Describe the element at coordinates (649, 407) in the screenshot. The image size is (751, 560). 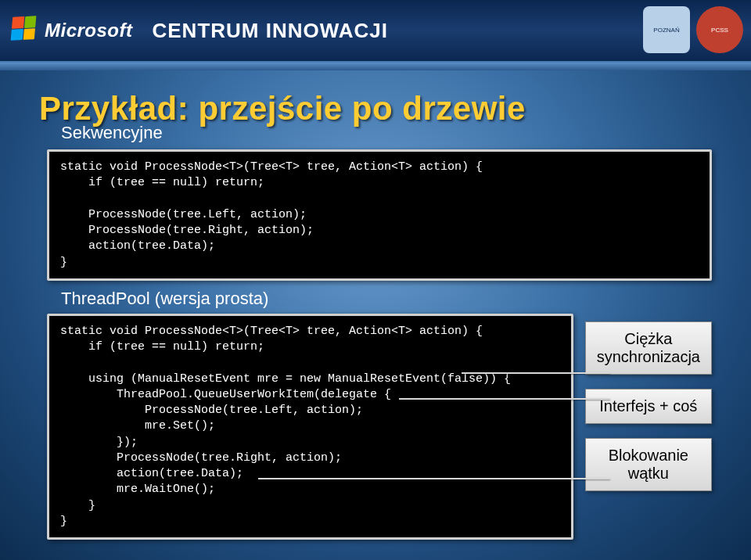
I see `callout-interface: Interfejs + coś` at that location.